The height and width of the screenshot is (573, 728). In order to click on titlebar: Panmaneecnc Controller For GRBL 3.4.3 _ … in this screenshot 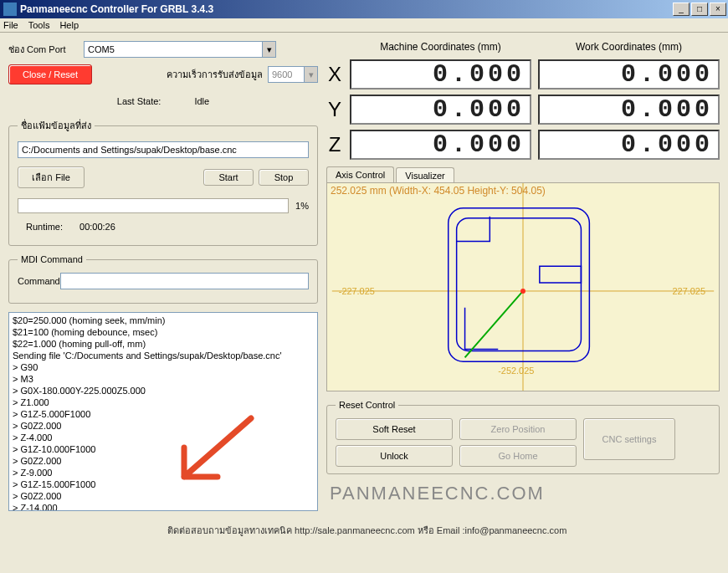, I will do `click(364, 9)`.